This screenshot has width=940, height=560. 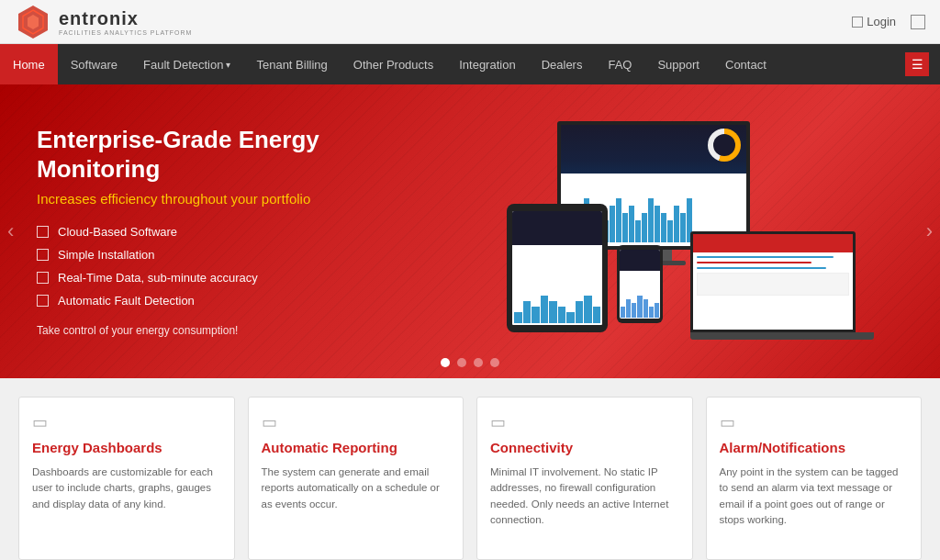 What do you see at coordinates (292, 64) in the screenshot?
I see `nav-item-tenant-billing: Tenant Billing` at bounding box center [292, 64].